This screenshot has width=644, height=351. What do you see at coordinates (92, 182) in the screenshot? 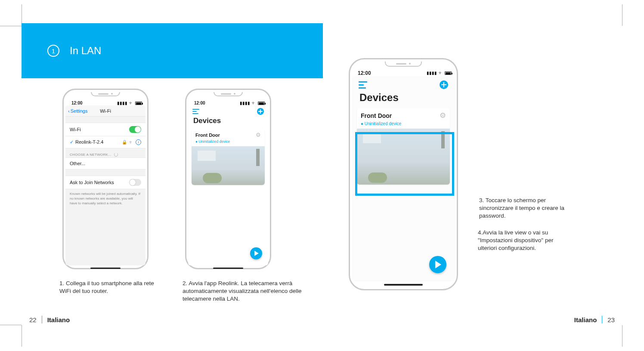
I see `ask-join-label: Ask to Join Networks` at bounding box center [92, 182].